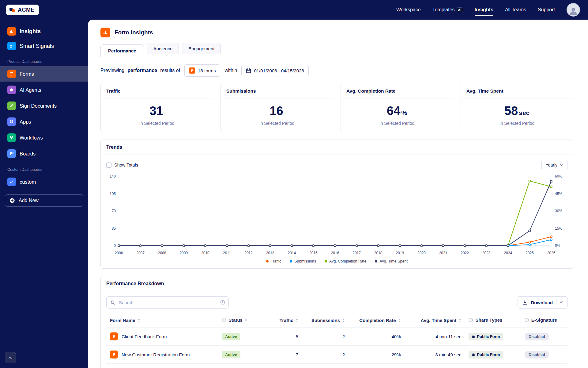 The image size is (588, 368). Describe the element at coordinates (484, 10) in the screenshot. I see `nav-insights: Insights` at that location.